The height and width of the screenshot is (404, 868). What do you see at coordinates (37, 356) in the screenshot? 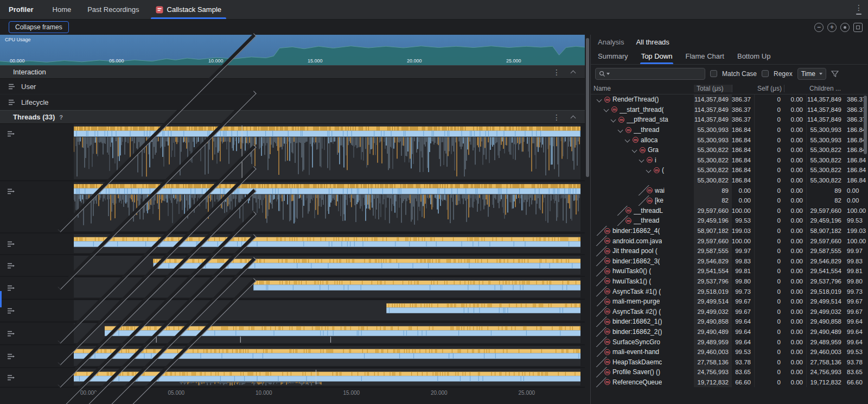
I see `thread-label: AsyncTask #1` at bounding box center [37, 356].